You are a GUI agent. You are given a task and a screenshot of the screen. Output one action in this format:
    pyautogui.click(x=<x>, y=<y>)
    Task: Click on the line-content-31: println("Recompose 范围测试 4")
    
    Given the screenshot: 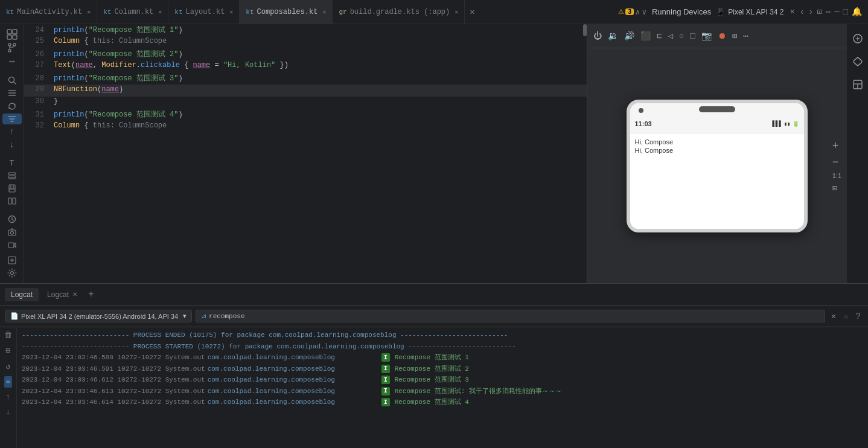 What is the action you would take?
    pyautogui.click(x=319, y=115)
    